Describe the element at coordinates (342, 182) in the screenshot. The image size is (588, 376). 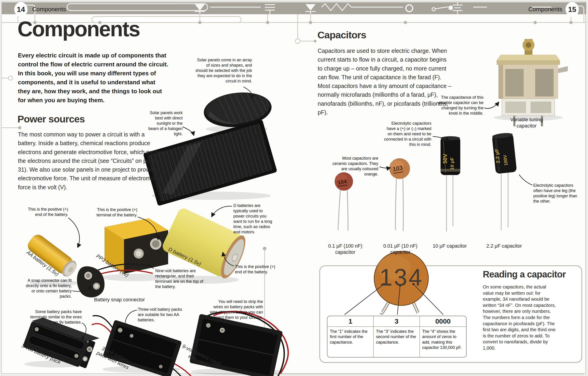
I see `marking-104: 104` at that location.